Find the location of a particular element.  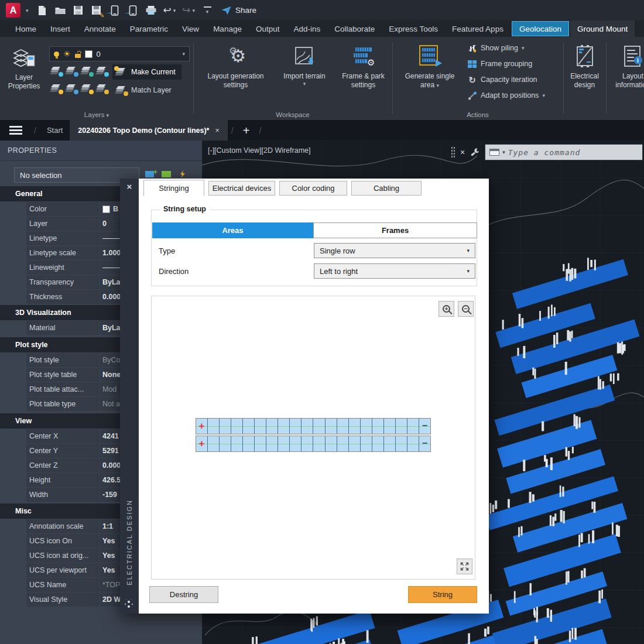

layer-on-icon is located at coordinates (56, 89).